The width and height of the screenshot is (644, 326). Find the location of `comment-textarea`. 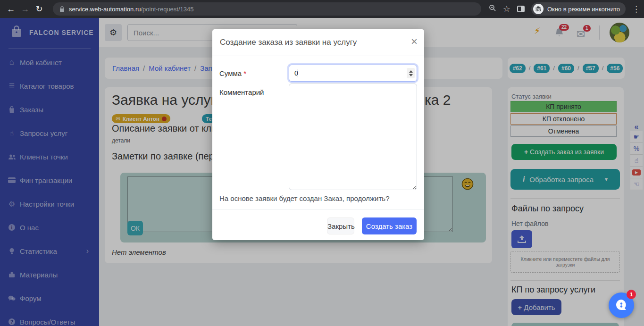

comment-textarea is located at coordinates (353, 137).